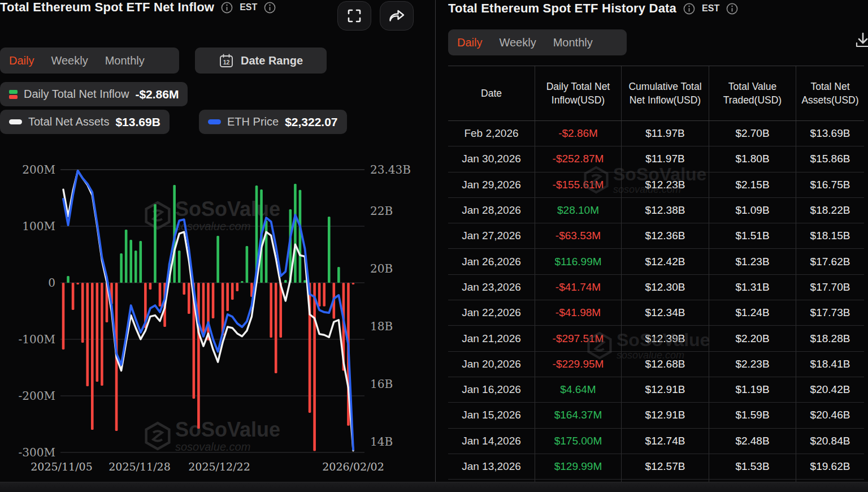 Image resolution: width=868 pixels, height=492 pixels. Describe the element at coordinates (656, 159) in the screenshot. I see `table-row: Jan 30,2026-$252.87M$11.97B$1.80B$15.86B` at that location.